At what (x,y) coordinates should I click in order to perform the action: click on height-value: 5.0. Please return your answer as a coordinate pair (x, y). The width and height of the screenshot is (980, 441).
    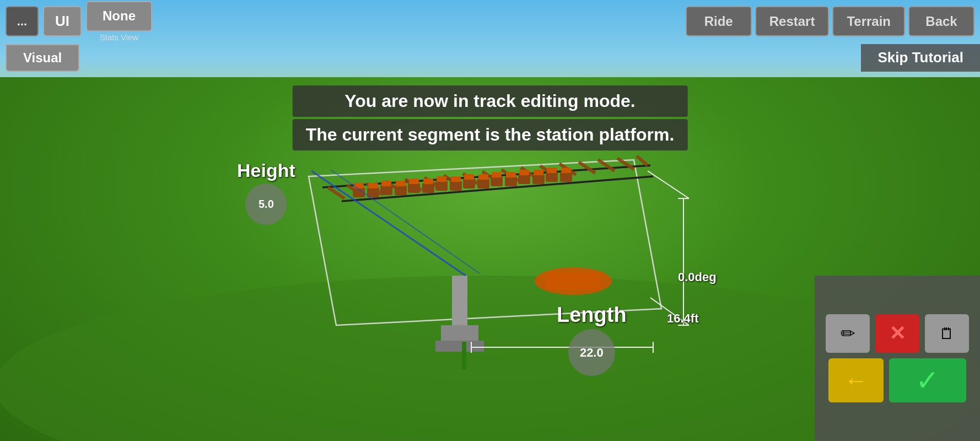
    Looking at the image, I should click on (266, 204).